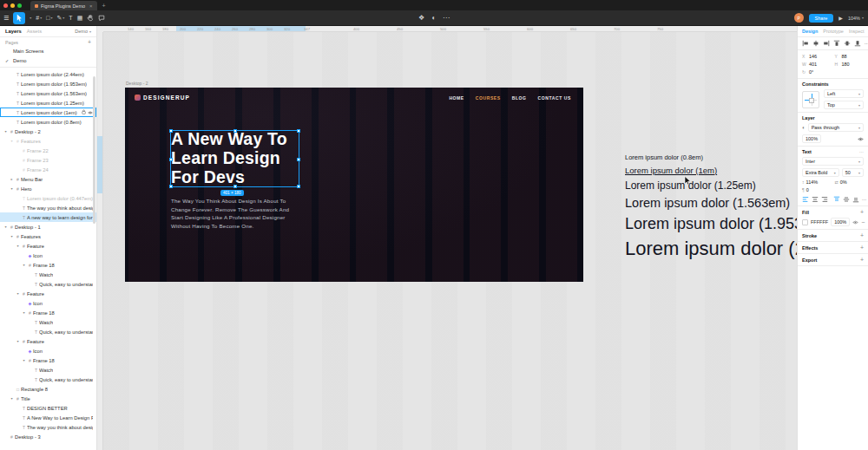  What do you see at coordinates (837, 199) in the screenshot?
I see `text-align-top-button` at bounding box center [837, 199].